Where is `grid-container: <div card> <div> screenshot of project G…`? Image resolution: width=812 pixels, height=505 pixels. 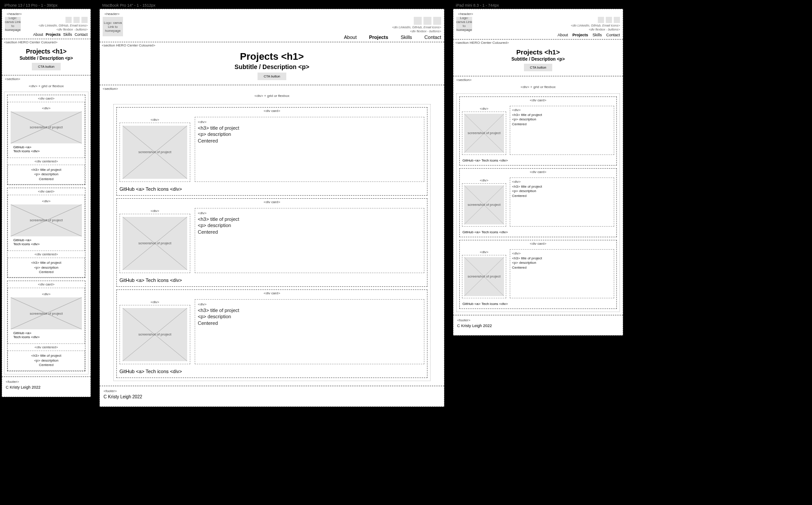 grid-container: <div card> <div> screenshot of project G… is located at coordinates (46, 233).